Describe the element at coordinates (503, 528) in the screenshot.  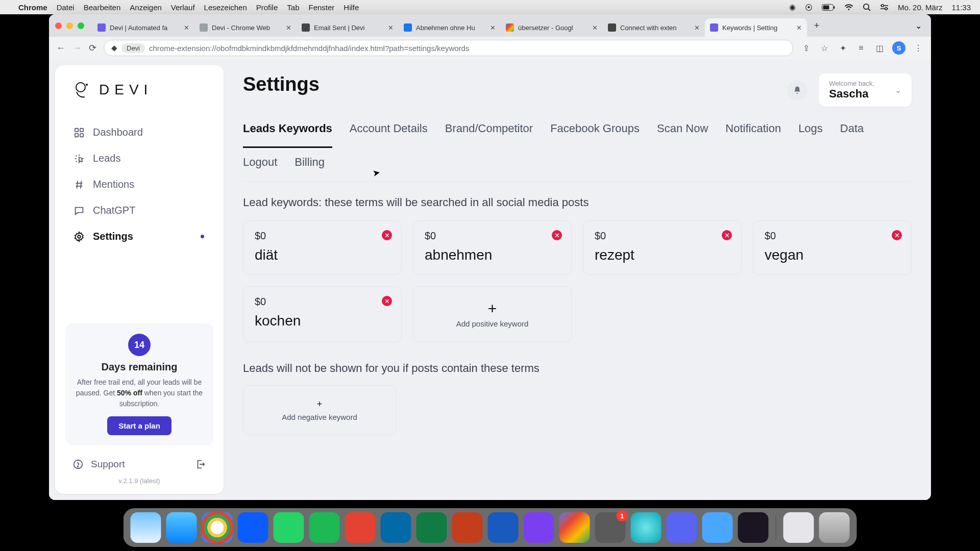
I see `dock-word-icon` at that location.